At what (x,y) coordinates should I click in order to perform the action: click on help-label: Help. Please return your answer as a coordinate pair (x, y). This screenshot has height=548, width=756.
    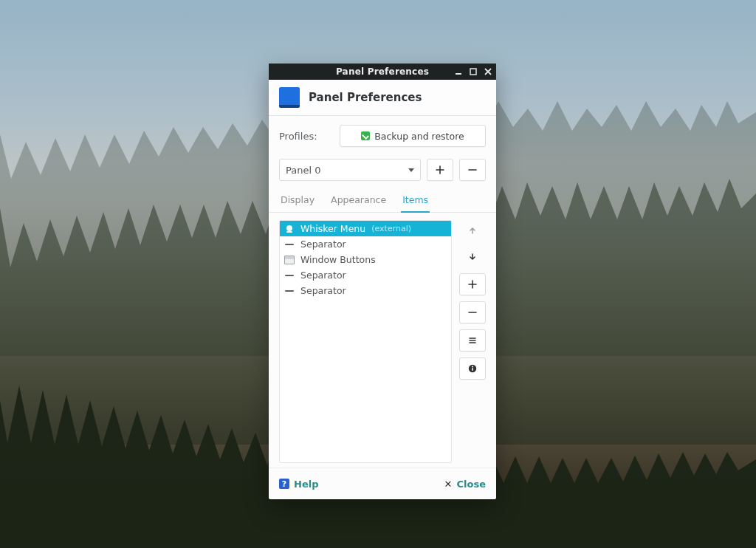
    Looking at the image, I should click on (306, 484).